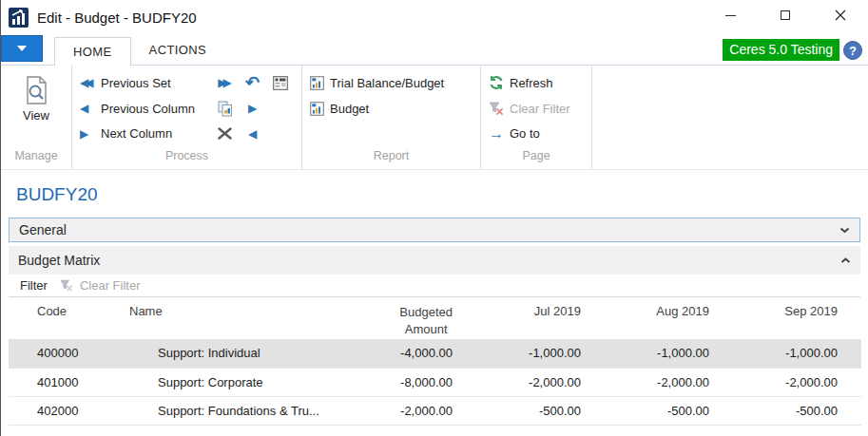 This screenshot has width=868, height=436. What do you see at coordinates (253, 83) in the screenshot?
I see `undo-button: ↶` at bounding box center [253, 83].